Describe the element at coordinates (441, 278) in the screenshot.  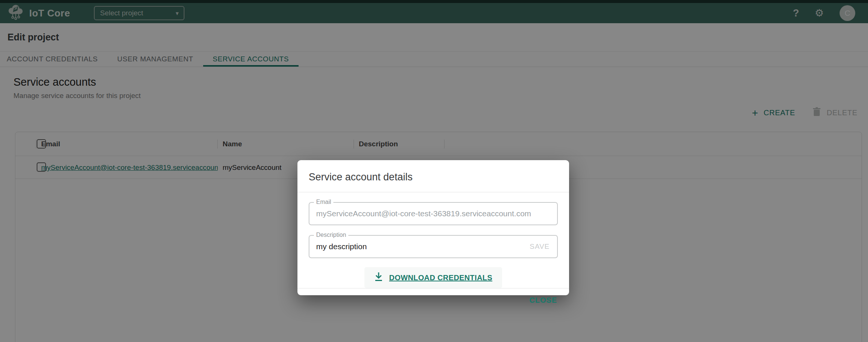
I see `download-credentials-label: DOWNLOAD CREDENTIALS` at that location.